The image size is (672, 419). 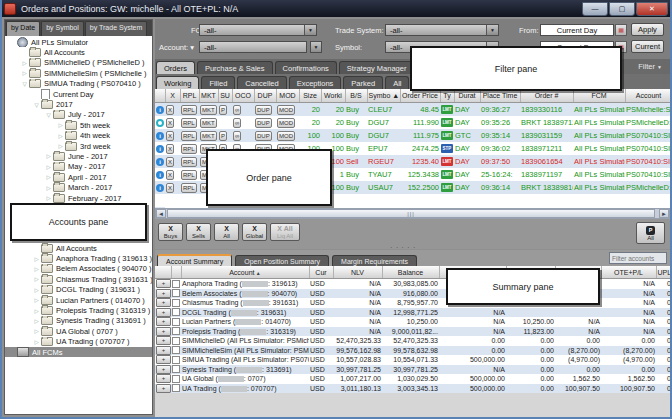 What do you see at coordinates (78, 248) in the screenshot?
I see `tree-item-all-accounts: All Accounts` at bounding box center [78, 248].